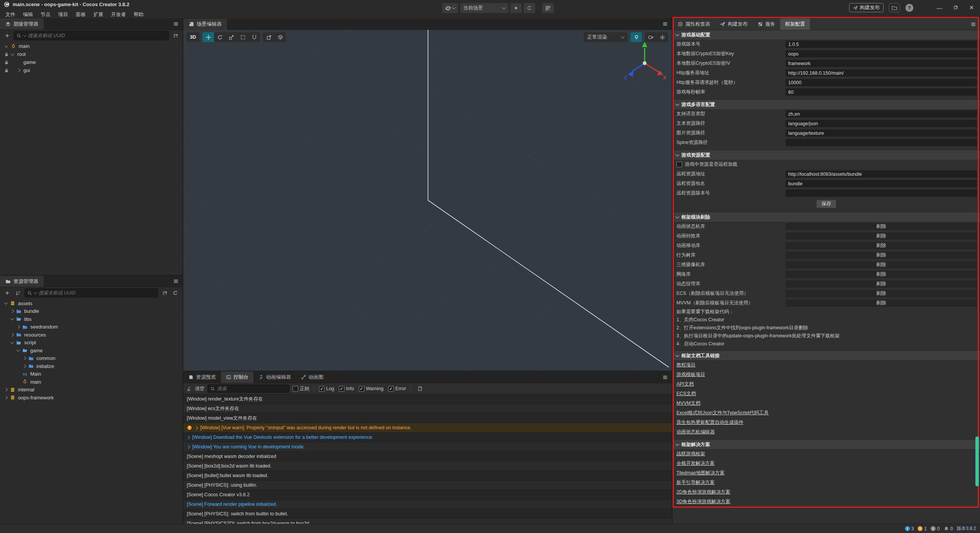  Describe the element at coordinates (881, 114) in the screenshot. I see `field-input-支持语言类型: zh,en` at that location.